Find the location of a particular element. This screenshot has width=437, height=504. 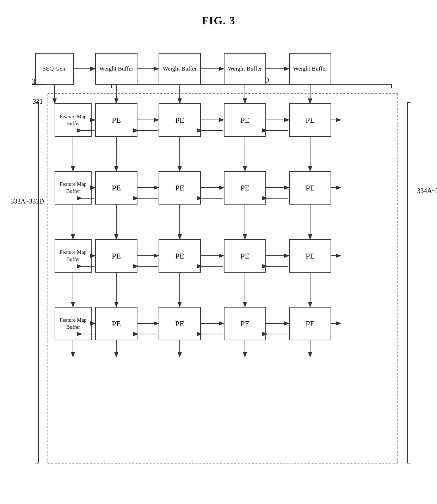

label-333: 333A~333D is located at coordinates (27, 201).